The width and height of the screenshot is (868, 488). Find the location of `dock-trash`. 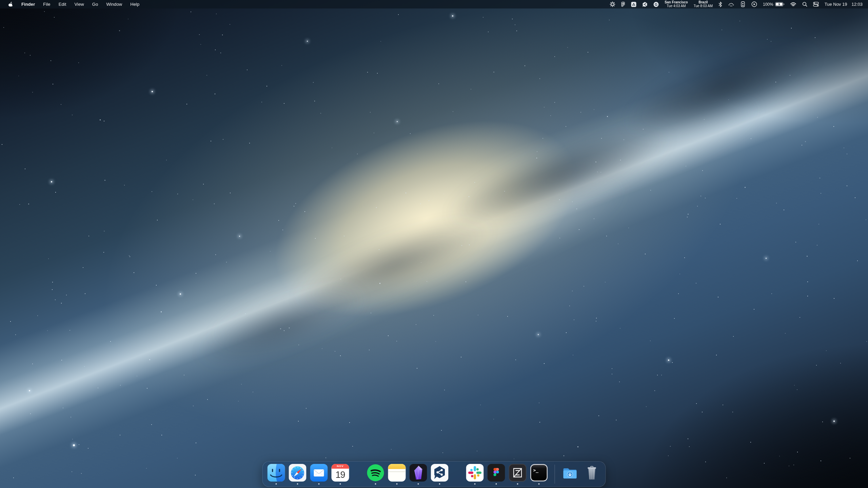

dock-trash is located at coordinates (592, 474).